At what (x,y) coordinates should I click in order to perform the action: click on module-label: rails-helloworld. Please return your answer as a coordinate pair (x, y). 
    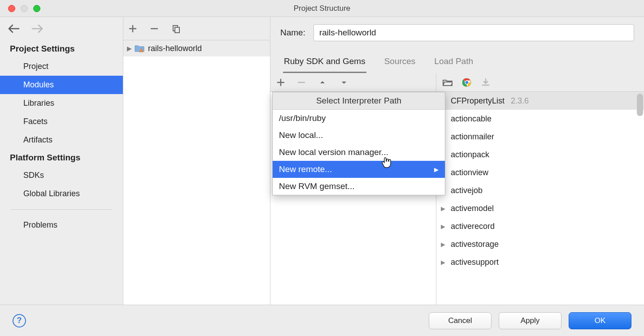
    Looking at the image, I should click on (175, 48).